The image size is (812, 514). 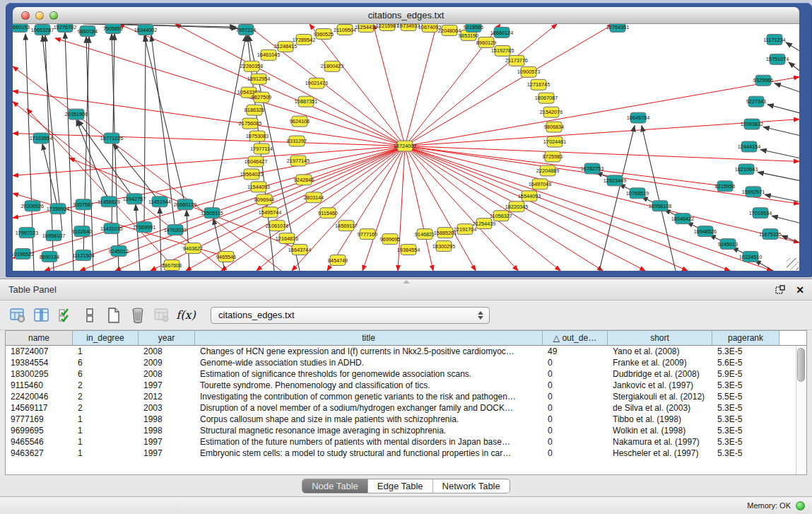 I want to click on graph-node: 16958108, so click(x=660, y=206).